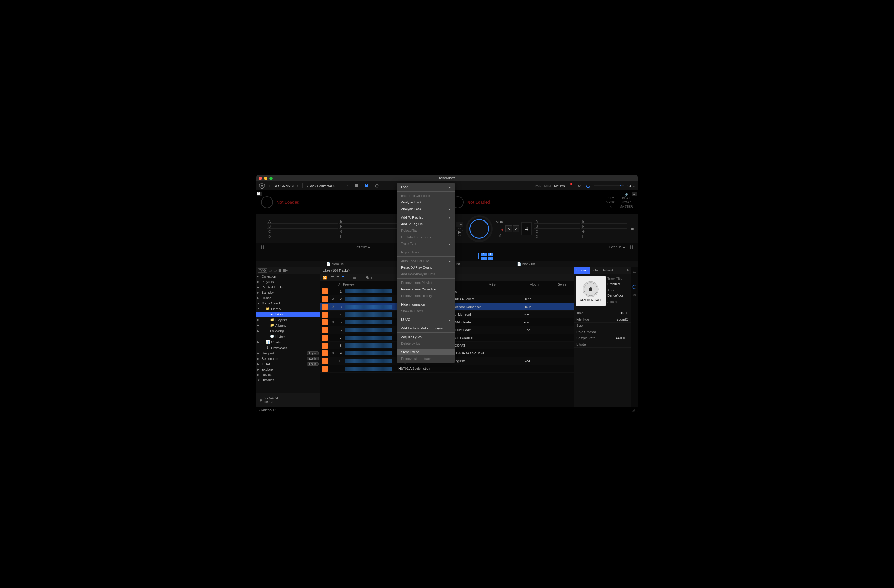 The width and height of the screenshot is (894, 588). I want to click on layout-selector: 2Deck Horizontal, so click(321, 186).